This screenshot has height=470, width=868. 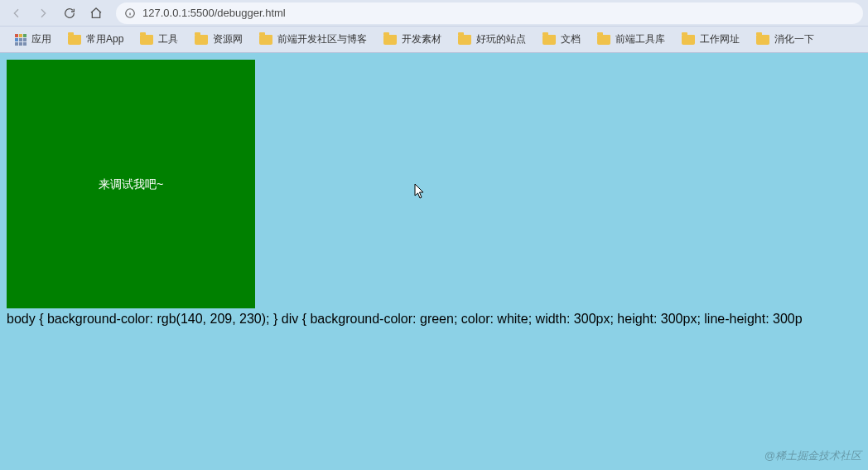 I want to click on bookmark-label: 常用App, so click(x=104, y=40).